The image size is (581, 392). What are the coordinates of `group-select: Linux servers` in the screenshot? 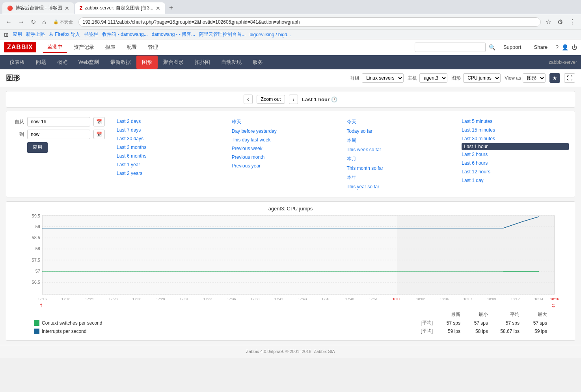 It's located at (383, 78).